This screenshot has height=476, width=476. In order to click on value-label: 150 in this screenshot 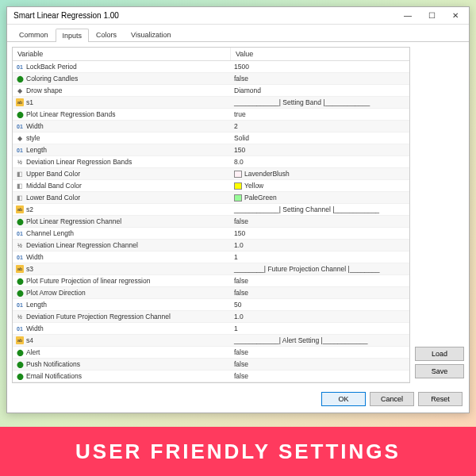, I will do `click(240, 233)`.